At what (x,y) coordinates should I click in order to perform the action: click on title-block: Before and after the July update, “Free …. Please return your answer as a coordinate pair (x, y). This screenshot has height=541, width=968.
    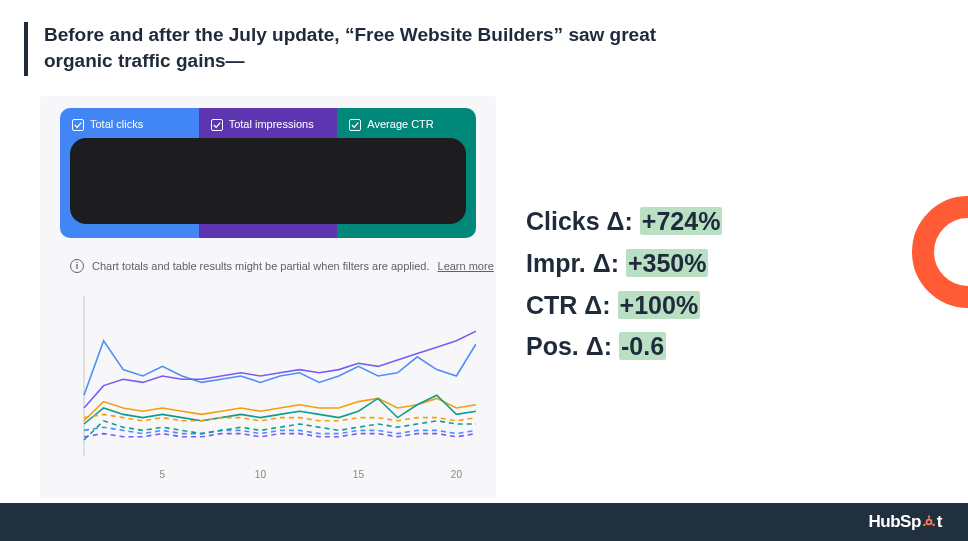
    Looking at the image, I should click on (344, 49).